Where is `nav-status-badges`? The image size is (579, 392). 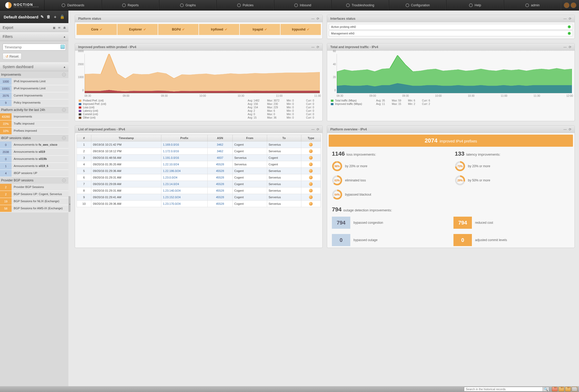 nav-status-badges is located at coordinates (570, 5).